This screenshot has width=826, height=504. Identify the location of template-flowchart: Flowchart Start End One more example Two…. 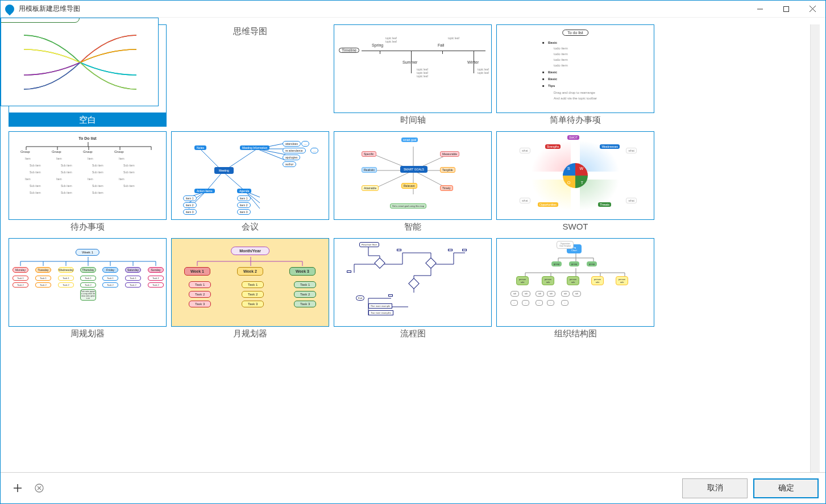
(413, 289).